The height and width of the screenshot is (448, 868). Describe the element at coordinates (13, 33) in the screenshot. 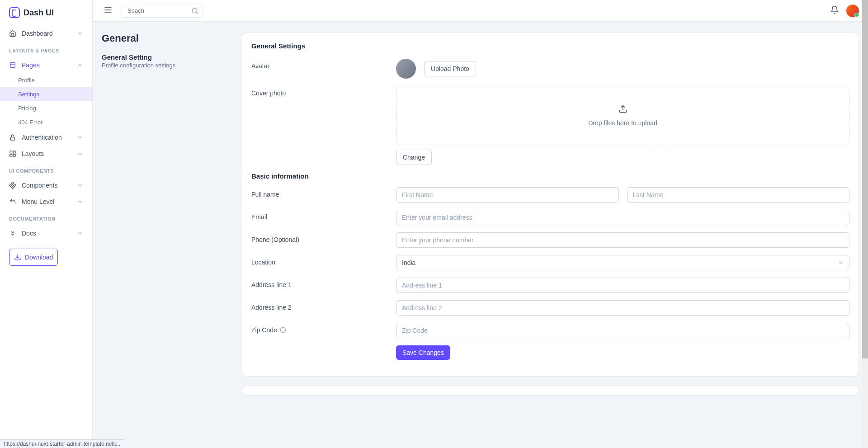

I see `home-icon` at that location.